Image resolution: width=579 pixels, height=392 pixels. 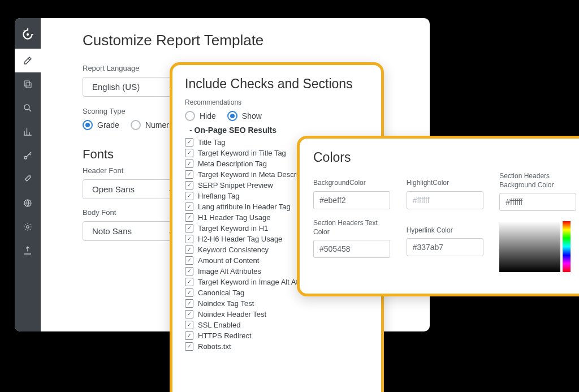 I want to click on sidebar-item-globe, so click(x=28, y=203).